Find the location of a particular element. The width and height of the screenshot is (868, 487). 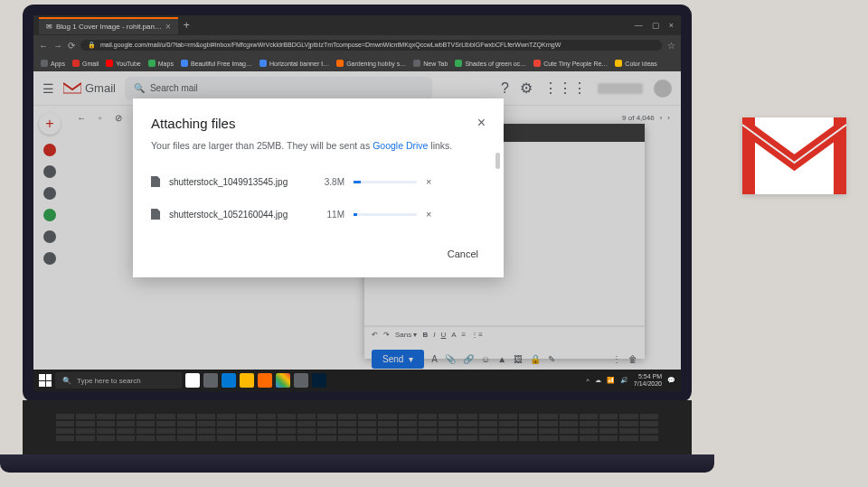

link-icon: 🔗 is located at coordinates (468, 360).